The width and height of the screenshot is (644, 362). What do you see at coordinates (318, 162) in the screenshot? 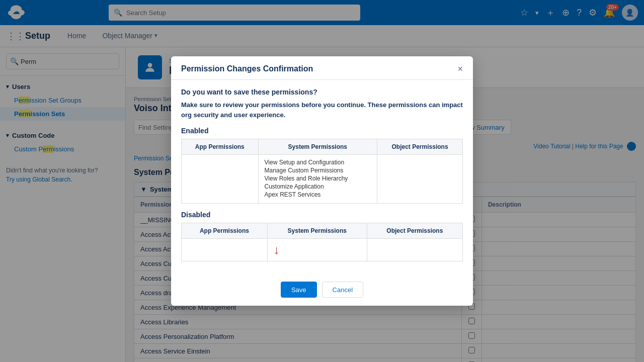
I see `list-item: View Setup and Configuration` at bounding box center [318, 162].